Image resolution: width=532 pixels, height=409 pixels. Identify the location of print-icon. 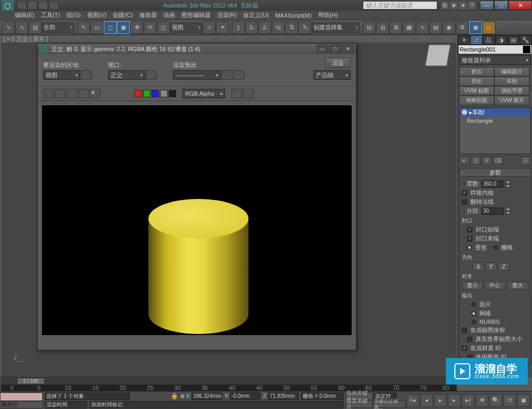
(84, 94).